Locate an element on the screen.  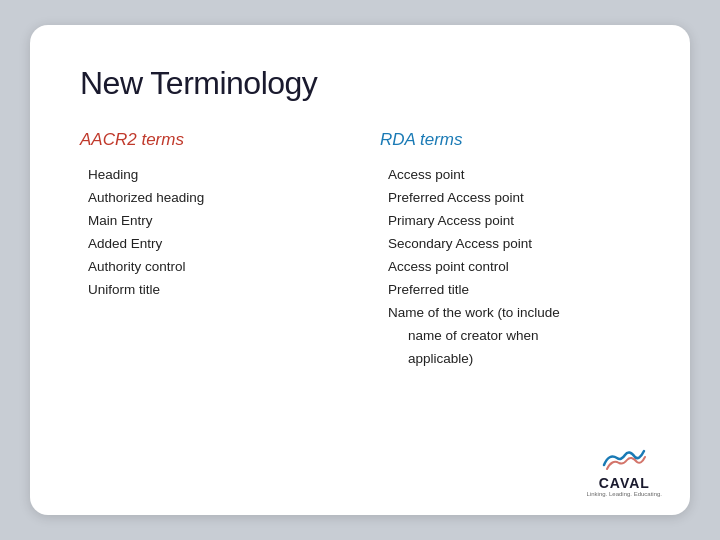
logo-name: CAVAL is located at coordinates (624, 483).